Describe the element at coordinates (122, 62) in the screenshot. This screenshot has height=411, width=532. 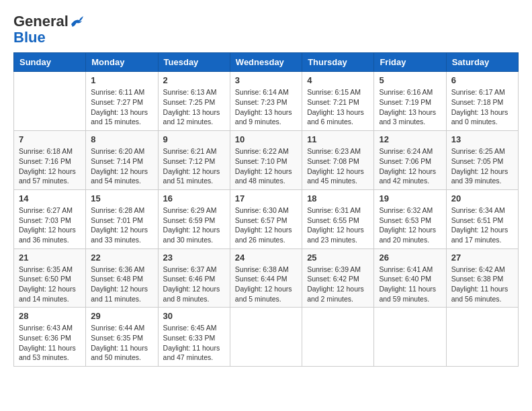
I see `column-header-monday: Monday` at that location.